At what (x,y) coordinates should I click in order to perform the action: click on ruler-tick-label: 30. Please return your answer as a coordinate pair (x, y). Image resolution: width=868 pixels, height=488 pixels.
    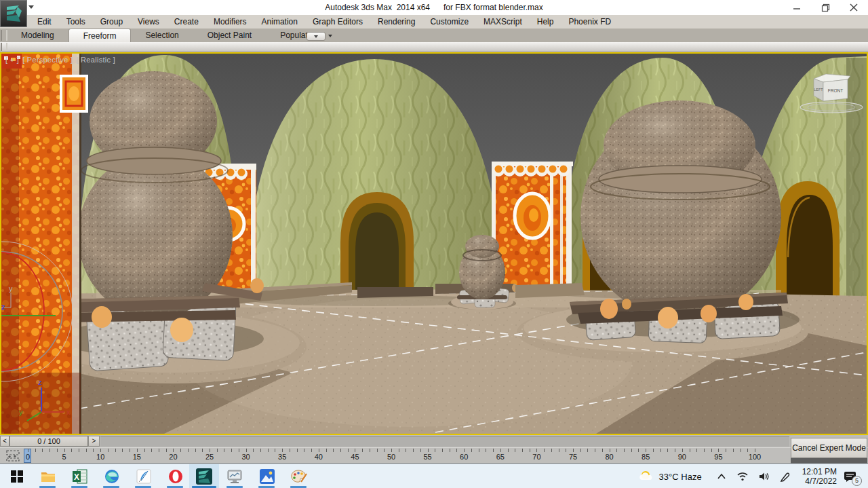
    Looking at the image, I should click on (245, 457).